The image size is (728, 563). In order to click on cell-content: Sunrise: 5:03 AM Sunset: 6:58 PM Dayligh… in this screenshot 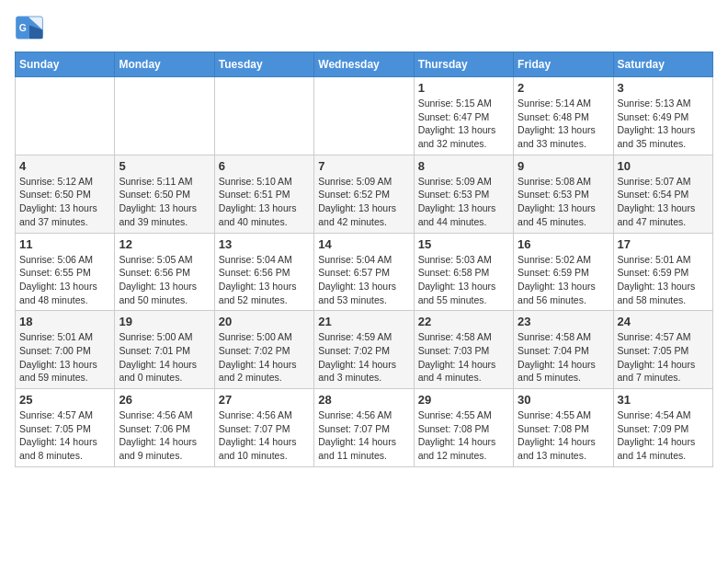, I will do `click(463, 280)`.